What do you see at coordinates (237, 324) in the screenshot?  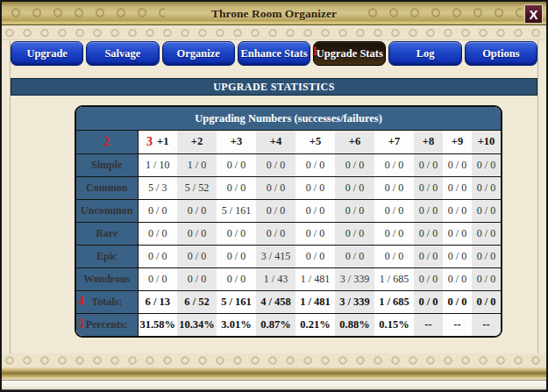 I see `stat-cell: 3.01%` at bounding box center [237, 324].